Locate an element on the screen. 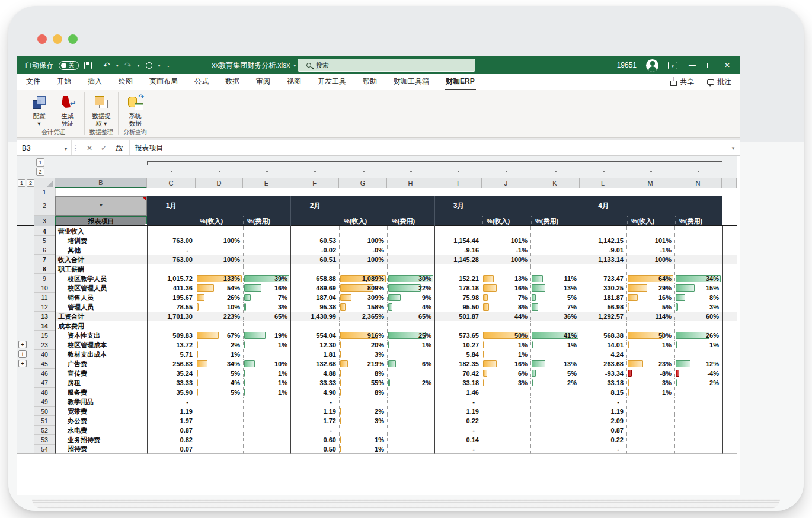  grid-cell: 13% is located at coordinates (555, 364).